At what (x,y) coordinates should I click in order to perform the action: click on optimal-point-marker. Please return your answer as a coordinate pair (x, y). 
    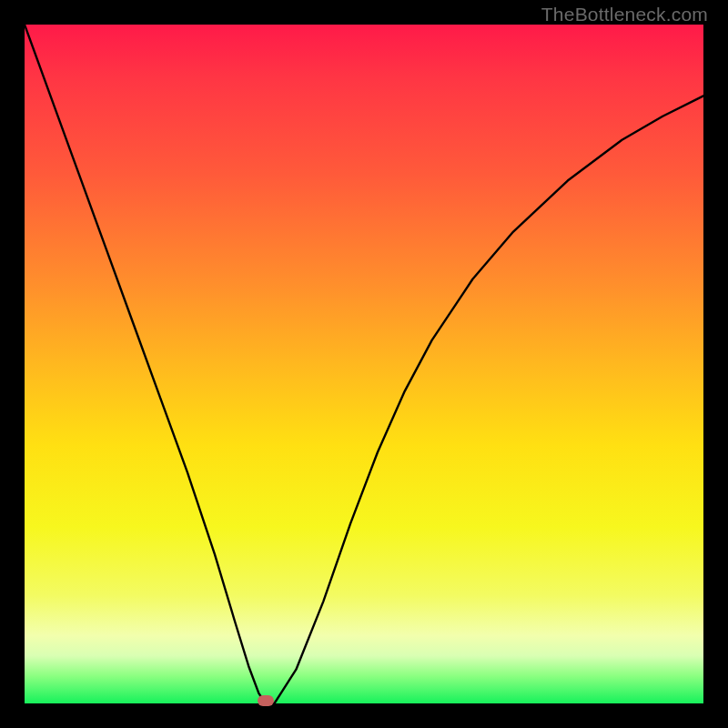
    Looking at the image, I should click on (266, 701).